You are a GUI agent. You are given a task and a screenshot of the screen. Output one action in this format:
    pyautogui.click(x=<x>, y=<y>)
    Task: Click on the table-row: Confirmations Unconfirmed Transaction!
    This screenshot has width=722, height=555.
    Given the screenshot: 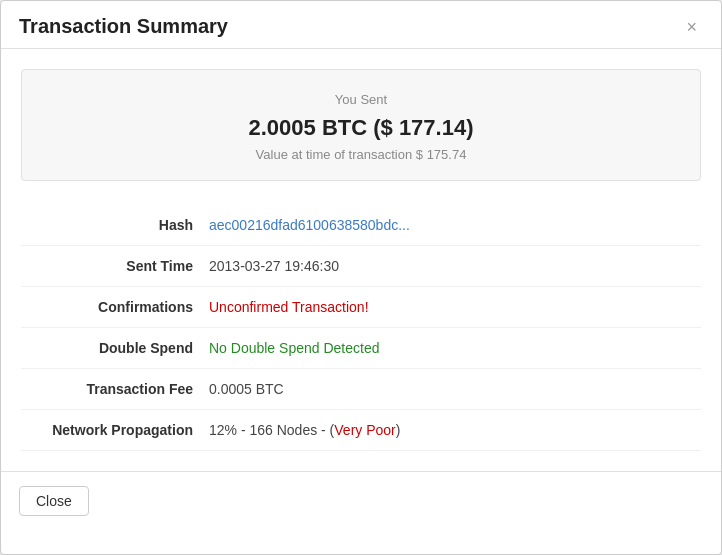 What is the action you would take?
    pyautogui.click(x=361, y=308)
    